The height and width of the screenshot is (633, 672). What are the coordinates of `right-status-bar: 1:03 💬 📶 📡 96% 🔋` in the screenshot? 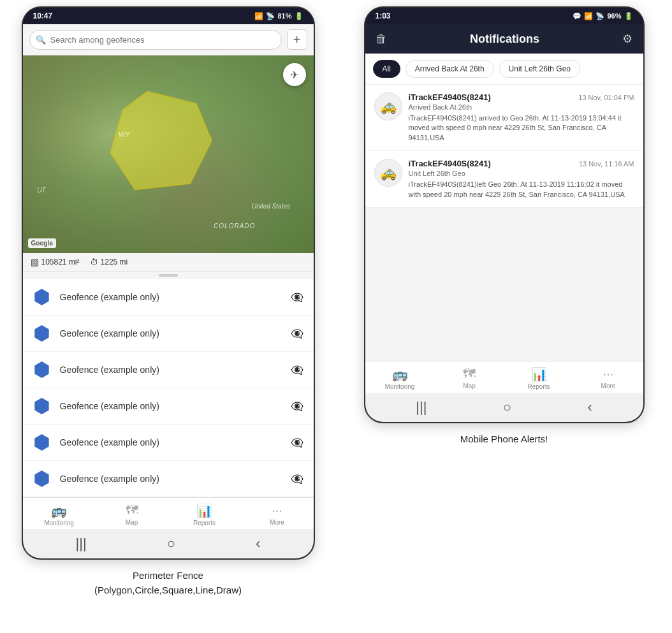 It's located at (504, 16).